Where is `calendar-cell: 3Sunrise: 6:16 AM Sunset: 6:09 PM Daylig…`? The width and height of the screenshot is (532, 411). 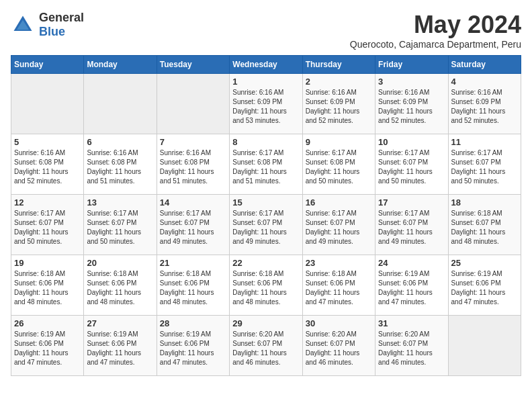 calendar-cell: 3Sunrise: 6:16 AM Sunset: 6:09 PM Daylig… is located at coordinates (412, 104).